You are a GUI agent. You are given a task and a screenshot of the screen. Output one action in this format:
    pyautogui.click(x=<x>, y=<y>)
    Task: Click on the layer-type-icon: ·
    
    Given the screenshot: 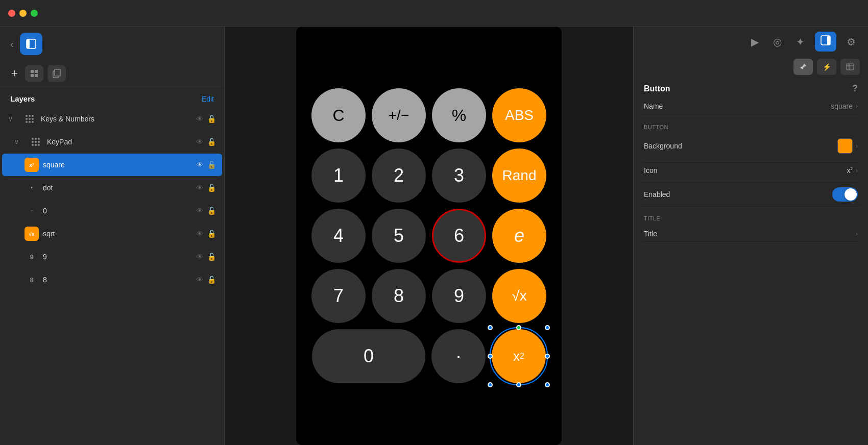 What is the action you would take?
    pyautogui.click(x=32, y=188)
    